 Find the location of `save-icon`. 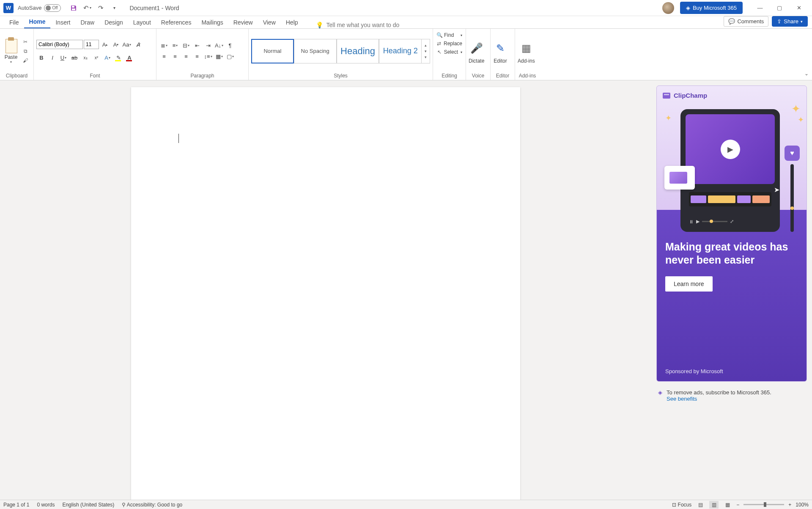

save-icon is located at coordinates (74, 8).